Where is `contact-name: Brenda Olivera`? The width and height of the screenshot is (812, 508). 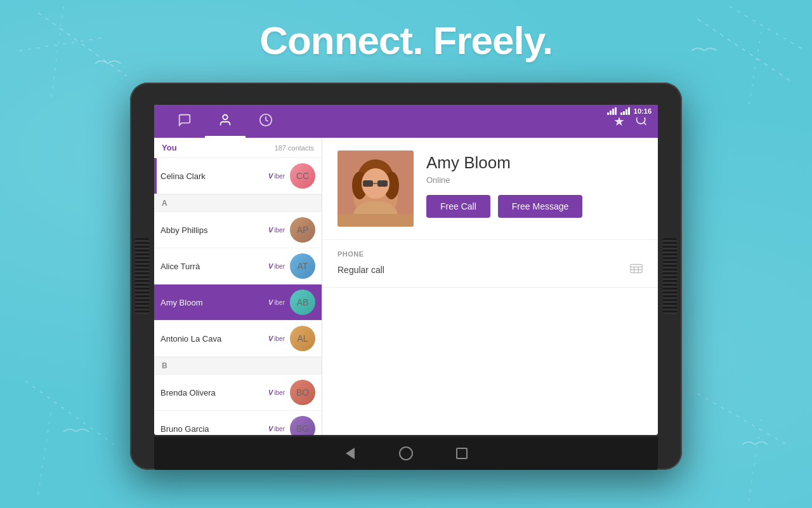 contact-name: Brenda Olivera is located at coordinates (188, 392).